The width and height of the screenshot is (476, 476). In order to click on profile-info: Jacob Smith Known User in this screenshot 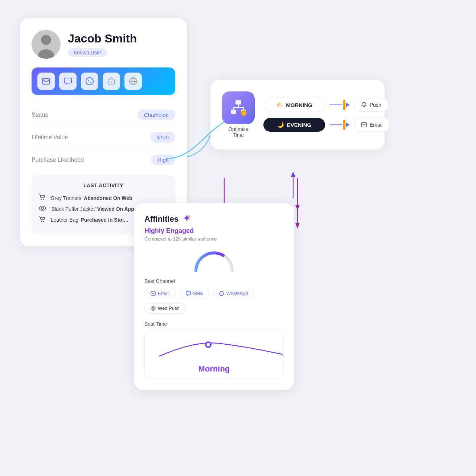, I will do `click(102, 44)`.